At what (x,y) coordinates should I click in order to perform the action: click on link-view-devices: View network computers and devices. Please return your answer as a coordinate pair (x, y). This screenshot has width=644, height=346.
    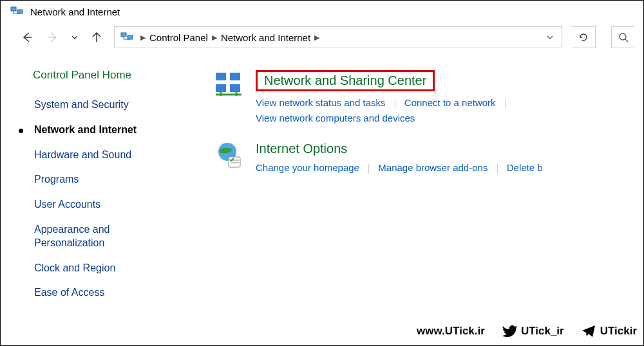
    Looking at the image, I should click on (335, 118).